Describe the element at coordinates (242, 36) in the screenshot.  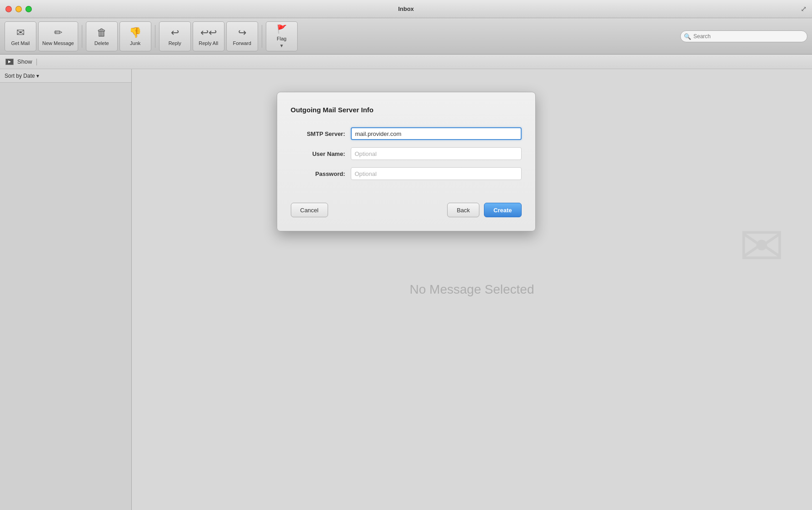
I see `forward-button: ↪ Forward` at that location.